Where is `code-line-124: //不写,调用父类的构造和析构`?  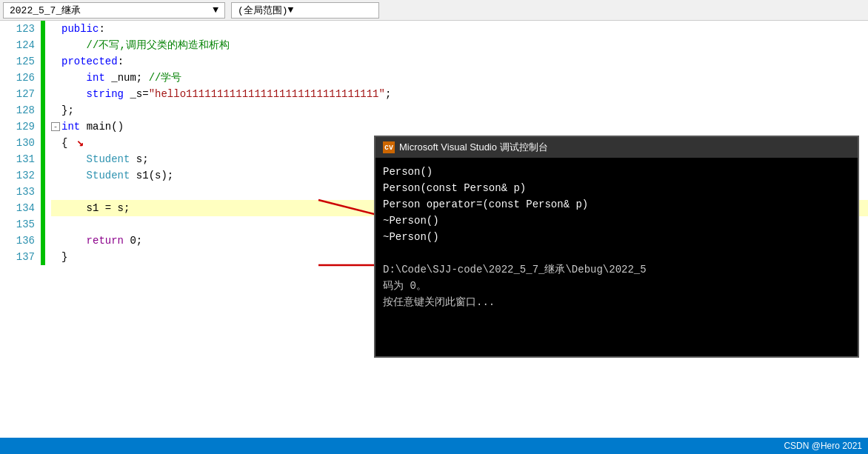
code-line-124: //不写,调用父类的构造和析构 is located at coordinates (459, 45).